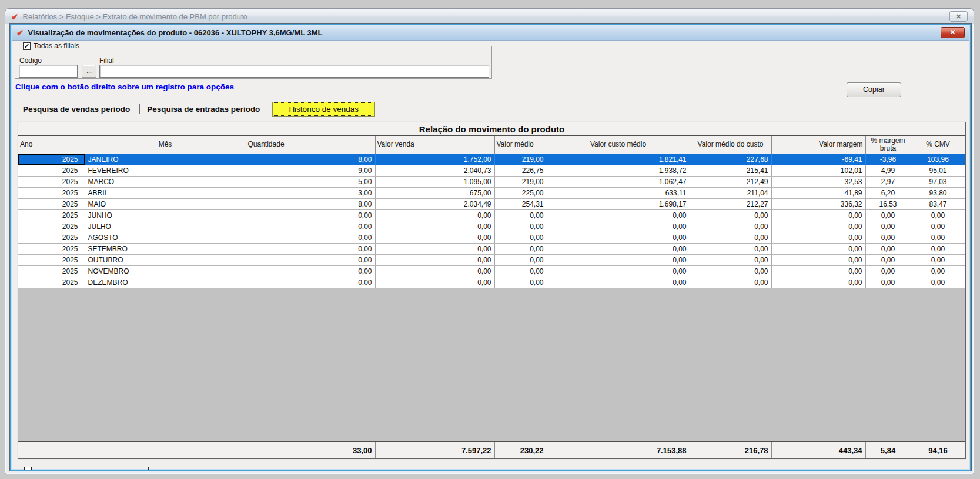 The width and height of the screenshot is (980, 479). Describe the element at coordinates (491, 159) in the screenshot. I see `table-row: 2025JANEIRO8,001.752,00219,001.821,41227…` at that location.